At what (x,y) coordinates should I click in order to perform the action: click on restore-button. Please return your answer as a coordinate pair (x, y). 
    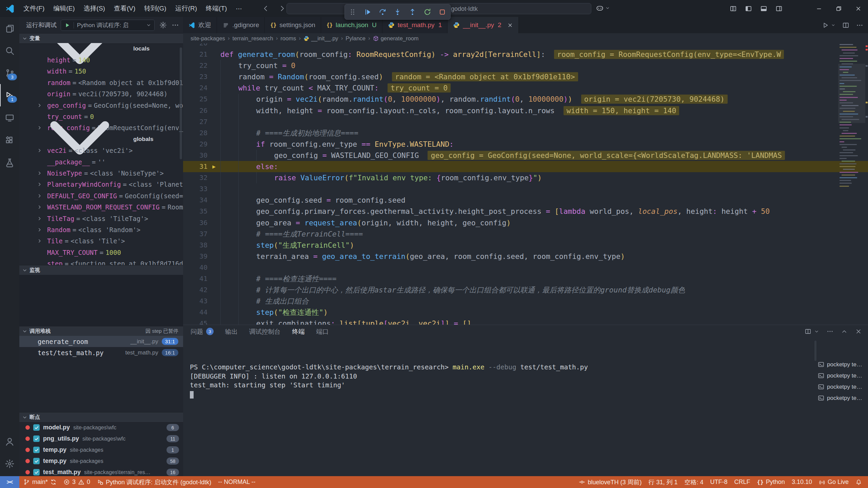
    Looking at the image, I should click on (839, 8).